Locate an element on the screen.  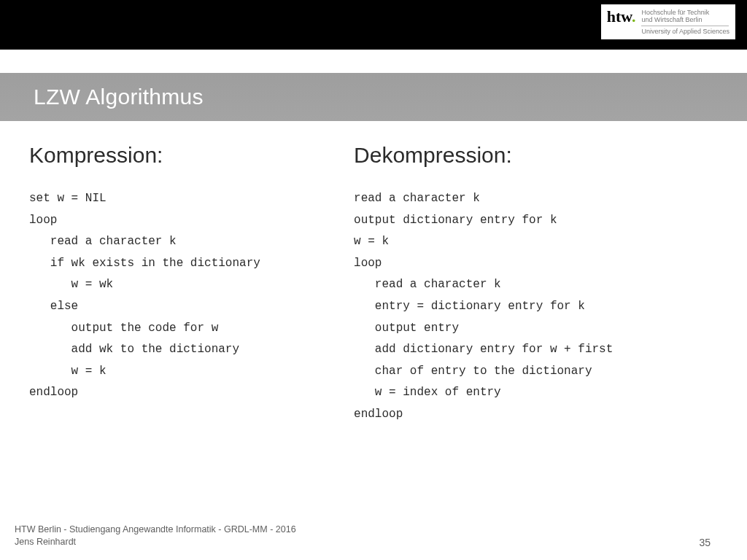
title-band: LZW Algorithmus is located at coordinates (374, 97).